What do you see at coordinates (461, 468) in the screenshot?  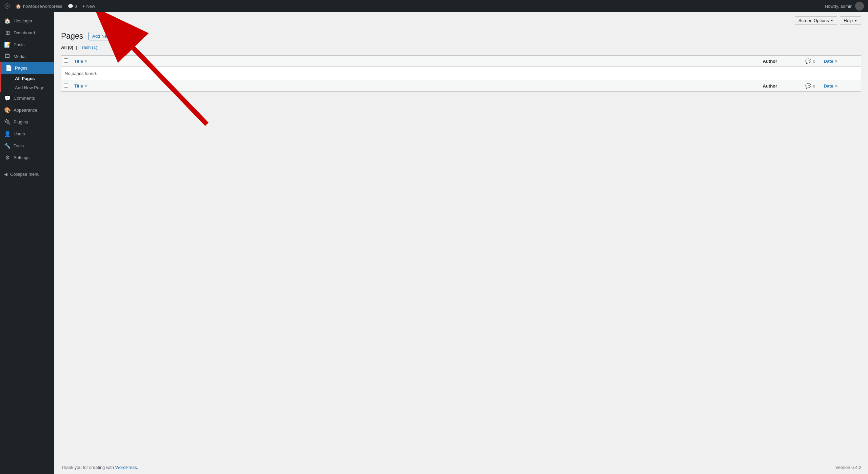 I see `wp-footer: Thank you for creating with WordPress. V…` at bounding box center [461, 468].